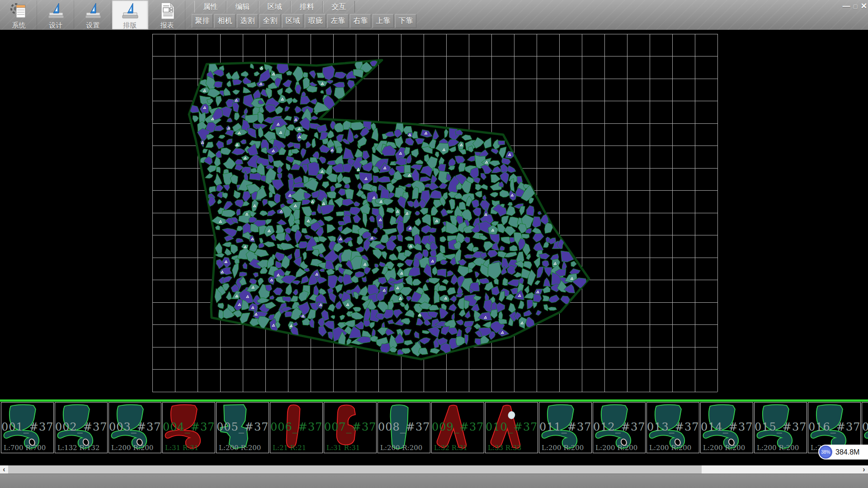 This screenshot has width=868, height=488. What do you see at coordinates (304, 21) in the screenshot?
I see `action-button-row: 聚排相机选割全割区域瑕疵左靠右靠上靠下靠` at bounding box center [304, 21].